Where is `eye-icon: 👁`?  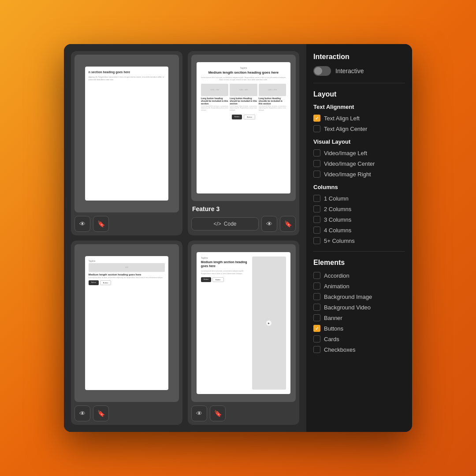
eye-icon: 👁 is located at coordinates (82, 224).